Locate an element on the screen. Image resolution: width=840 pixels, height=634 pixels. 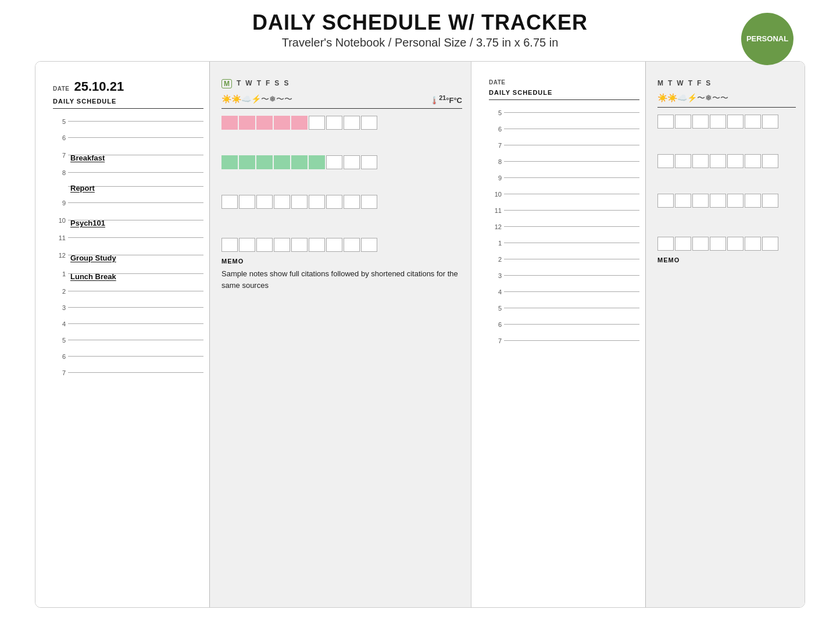
days-row-right: M T W T F S is located at coordinates (684, 83).